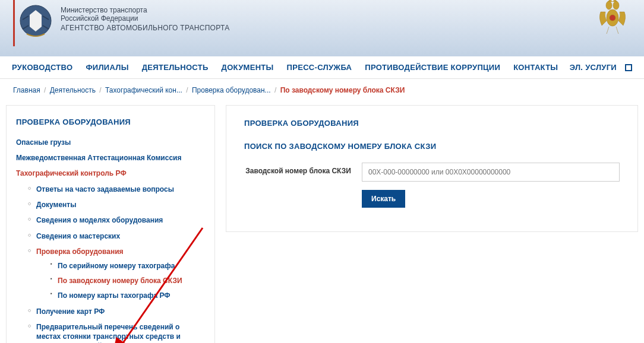 The height and width of the screenshot is (343, 644). What do you see at coordinates (14, 23) in the screenshot?
I see `decorative-red-bar` at bounding box center [14, 23].